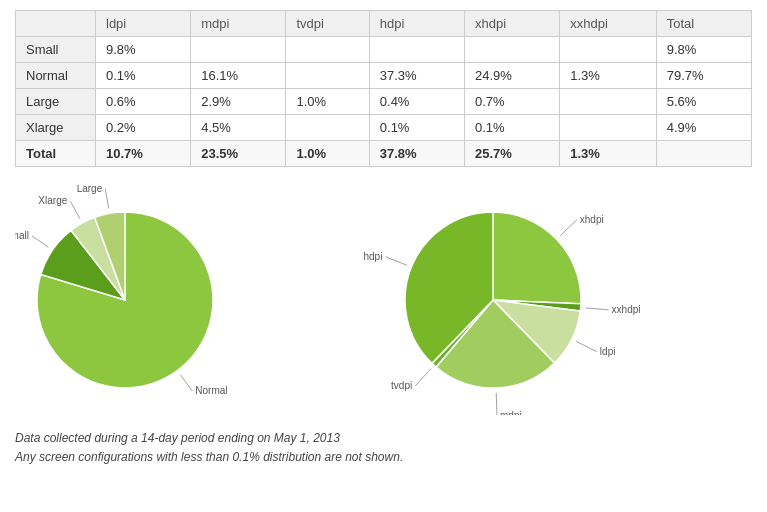  I want to click on table-cell-1-4: 37.3%, so click(416, 76).